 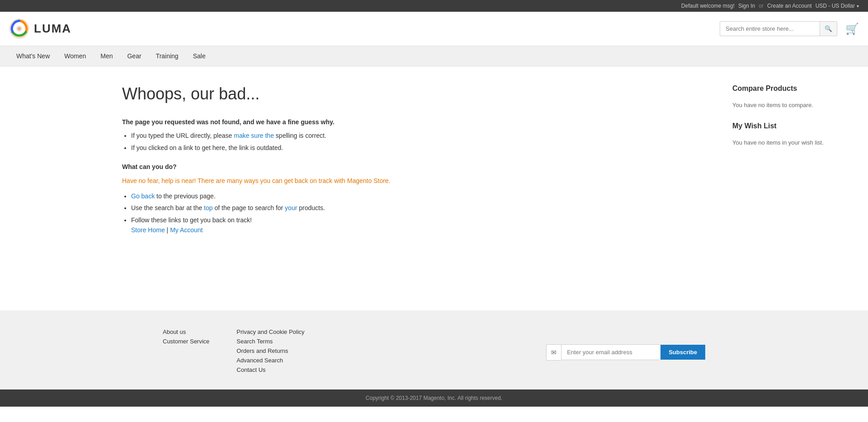 I want to click on newsletter-form: ✉ Subscribe, so click(x=626, y=352).